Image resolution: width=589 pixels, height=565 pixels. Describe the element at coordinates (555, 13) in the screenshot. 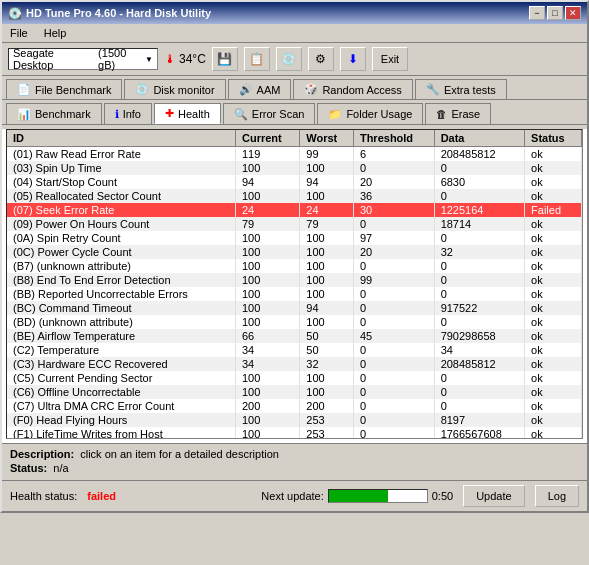

I see `maximize-button: □` at that location.